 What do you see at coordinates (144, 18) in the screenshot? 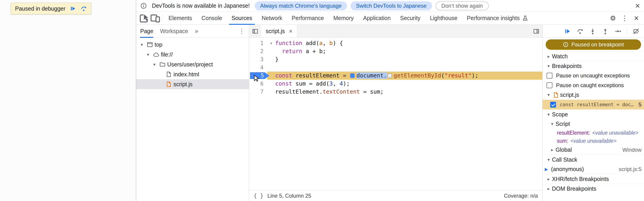
I see `inspect-icon` at bounding box center [144, 18].